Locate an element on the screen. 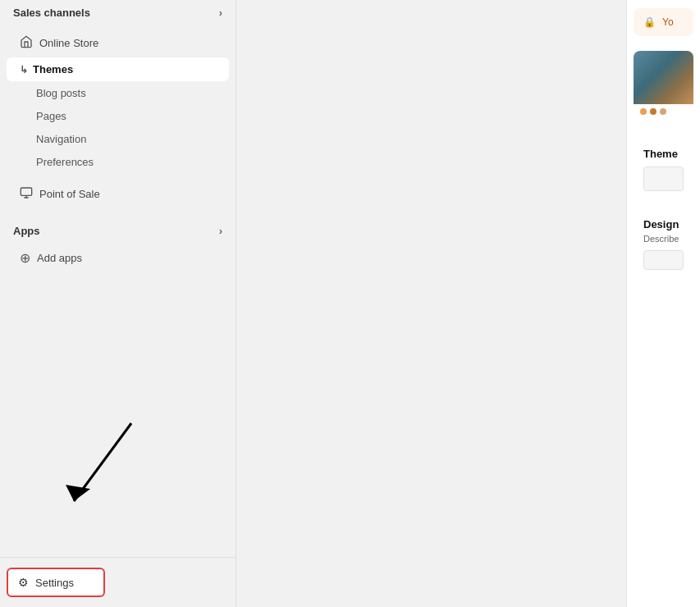 The width and height of the screenshot is (700, 607). blog-posts-label: Blog posts is located at coordinates (61, 94).